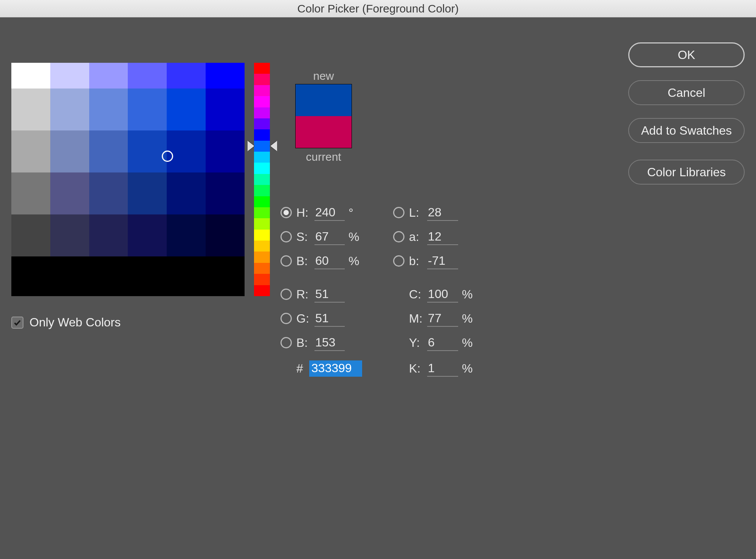 The width and height of the screenshot is (756, 559). I want to click on radio-a, so click(399, 237).